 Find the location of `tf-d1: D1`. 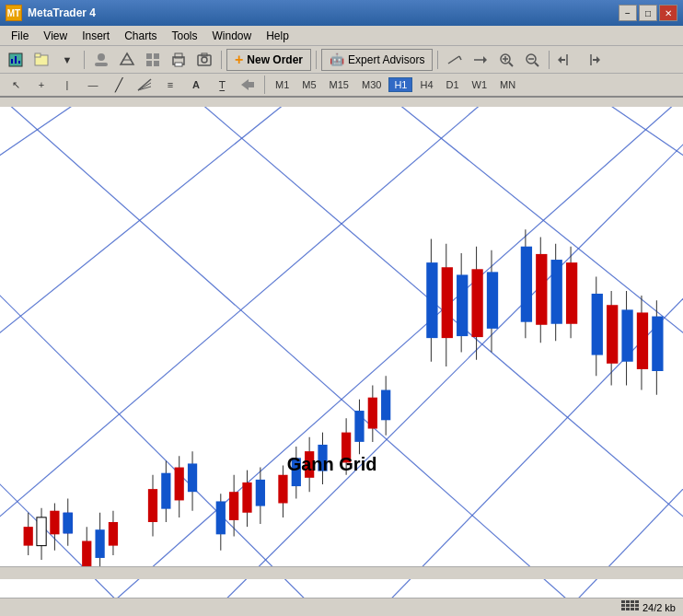

tf-d1: D1 is located at coordinates (453, 85).